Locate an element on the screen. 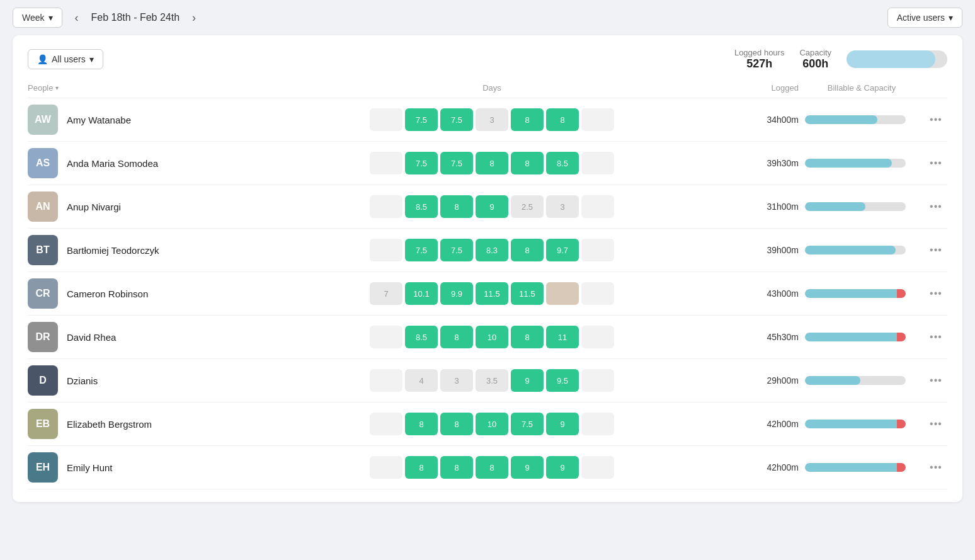 This screenshot has height=560, width=975. user-name: Anda Maria Somodea is located at coordinates (112, 164).